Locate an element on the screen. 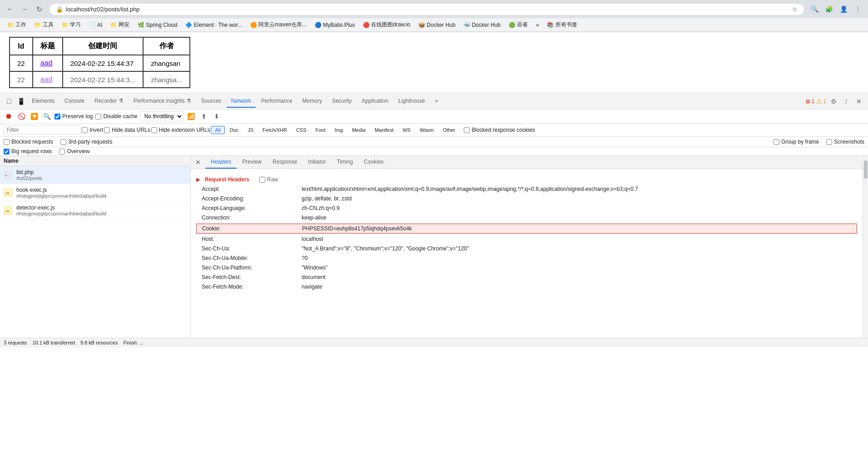  detail-tab-cookies: Cookies is located at coordinates (373, 162).